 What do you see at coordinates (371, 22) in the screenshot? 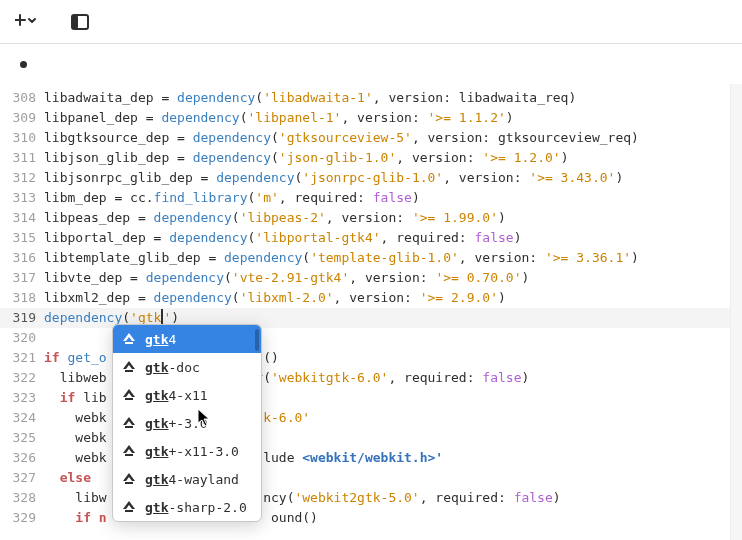
I see `header-toolbar` at bounding box center [371, 22].